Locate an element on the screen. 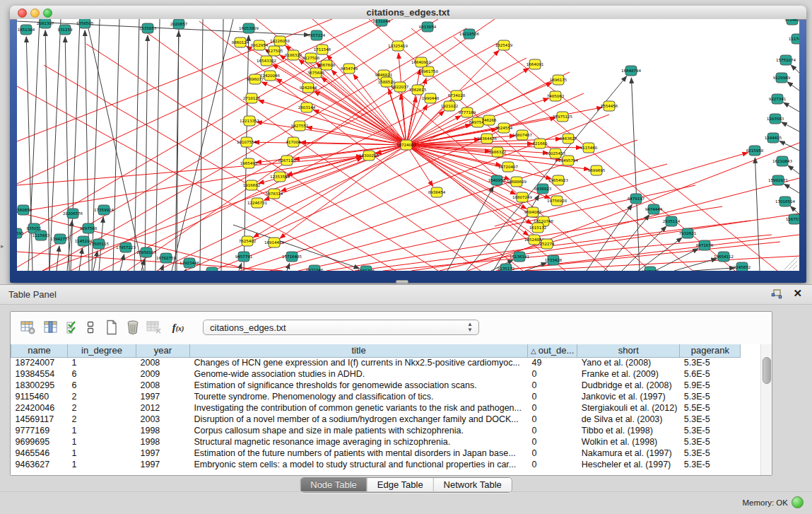  table-cell: Tourette syndrome. Phenomenology and cla… is located at coordinates (359, 397).